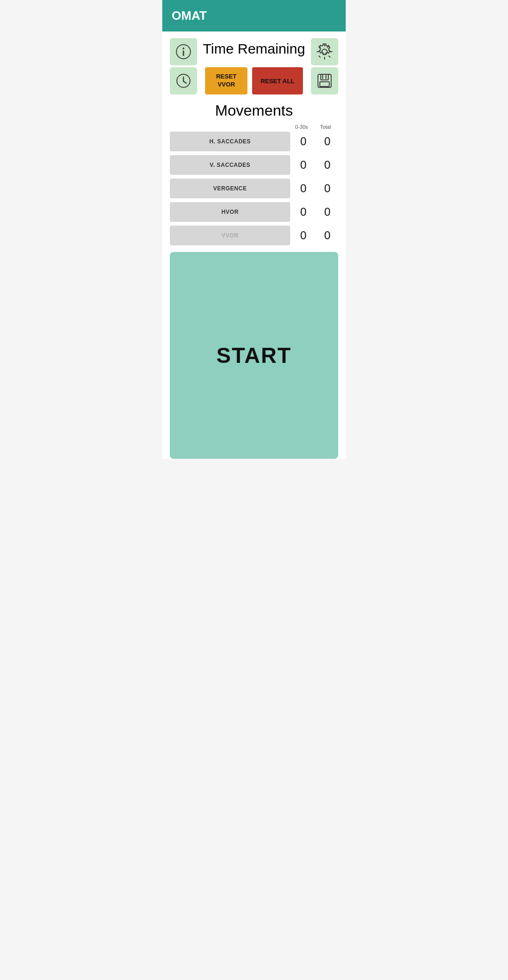 Image resolution: width=508 pixels, height=980 pixels. What do you see at coordinates (254, 52) in the screenshot?
I see `top-row: Time Remaining` at bounding box center [254, 52].